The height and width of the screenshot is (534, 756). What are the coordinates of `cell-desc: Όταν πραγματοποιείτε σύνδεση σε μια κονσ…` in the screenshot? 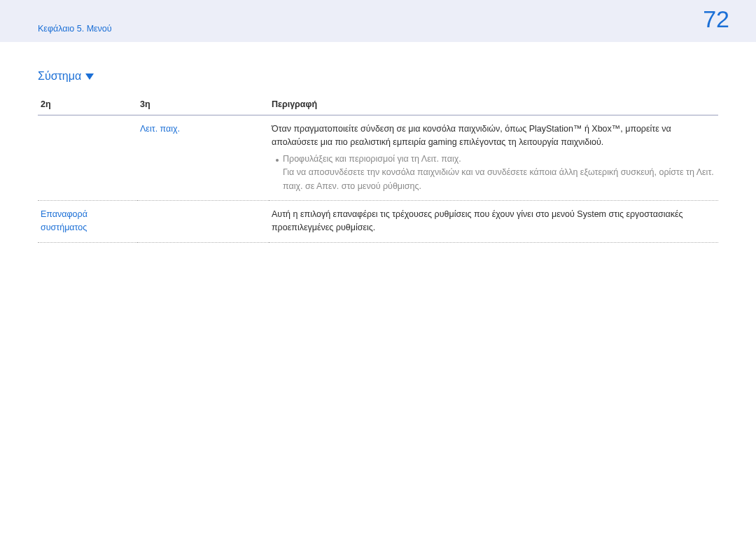 It's located at (493, 158).